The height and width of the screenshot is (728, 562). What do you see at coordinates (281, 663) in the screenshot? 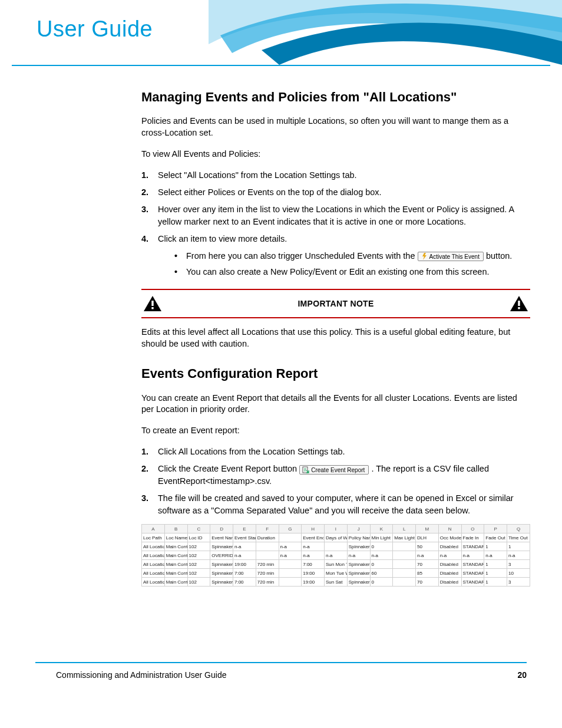
I see `footer-rule` at bounding box center [281, 663].